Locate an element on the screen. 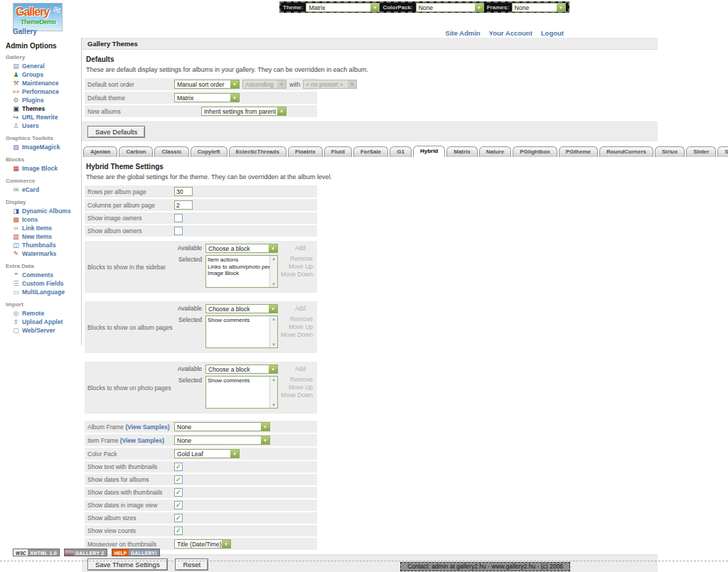 The height and width of the screenshot is (572, 728). sidebar-item-plugins: ⚙Plugins is located at coordinates (41, 100).